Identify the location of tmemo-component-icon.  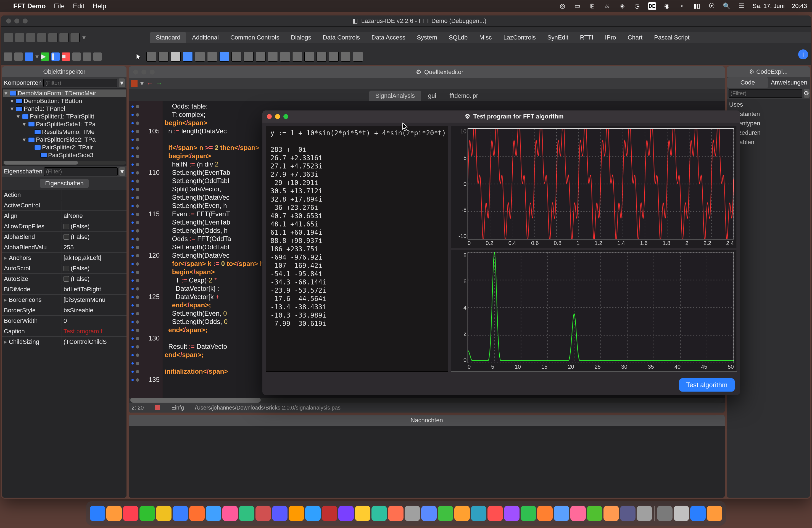
(212, 57).